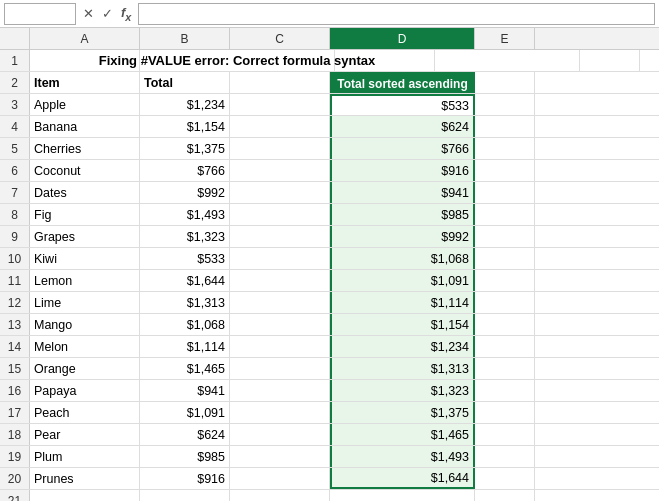 The height and width of the screenshot is (501, 659). Describe the element at coordinates (402, 390) in the screenshot. I see `sorted-value-d16: $1,323` at that location.